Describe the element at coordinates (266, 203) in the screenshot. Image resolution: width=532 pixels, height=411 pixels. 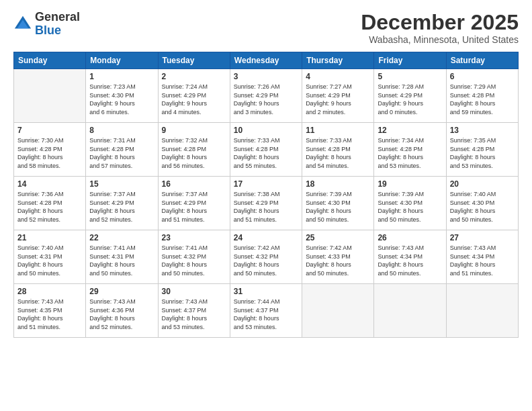
I see `week-row-3: 14Sunrise: 7:36 AM Sunset: 4:28 PM Dayli…` at that location.